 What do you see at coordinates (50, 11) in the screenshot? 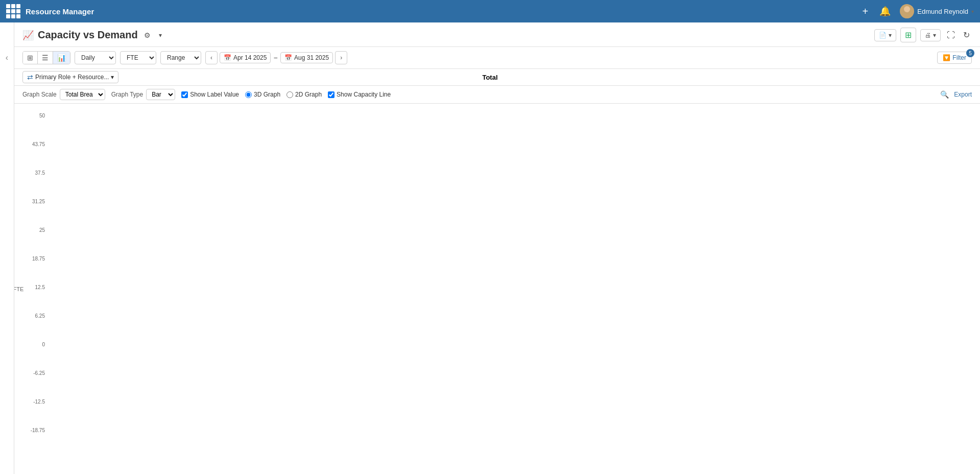
I see `nav-left: Resource Manager` at bounding box center [50, 11].